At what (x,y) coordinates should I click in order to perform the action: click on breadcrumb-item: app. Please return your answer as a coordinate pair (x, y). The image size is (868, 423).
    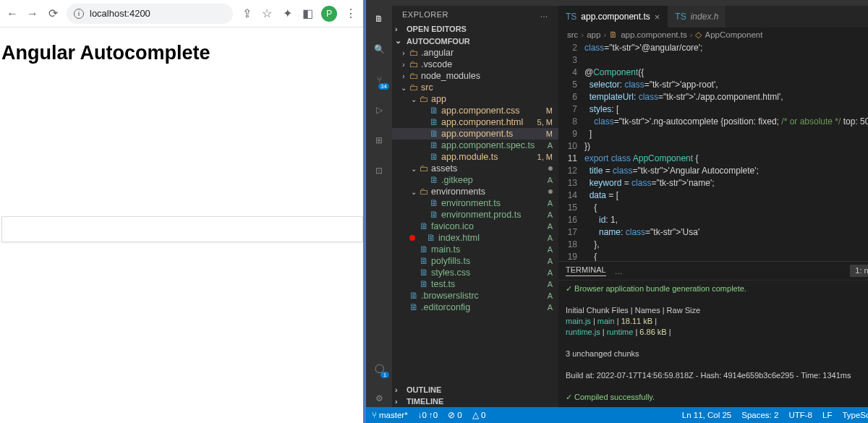
    Looking at the image, I should click on (593, 35).